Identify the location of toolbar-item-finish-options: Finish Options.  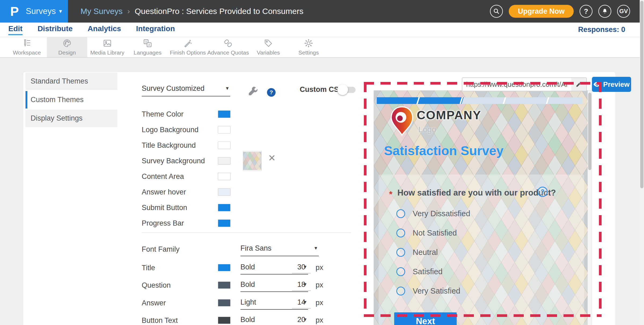
(188, 47).